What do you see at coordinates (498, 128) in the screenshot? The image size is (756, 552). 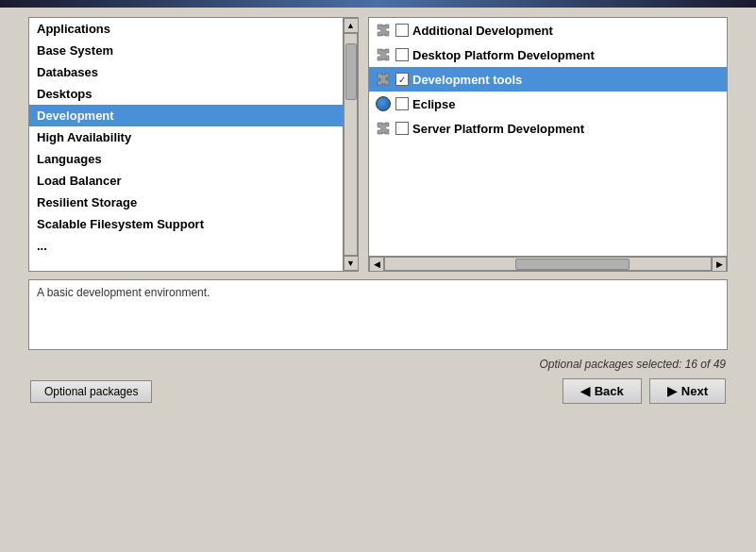 I see `package-label-server-platform: Server Platform Development` at bounding box center [498, 128].